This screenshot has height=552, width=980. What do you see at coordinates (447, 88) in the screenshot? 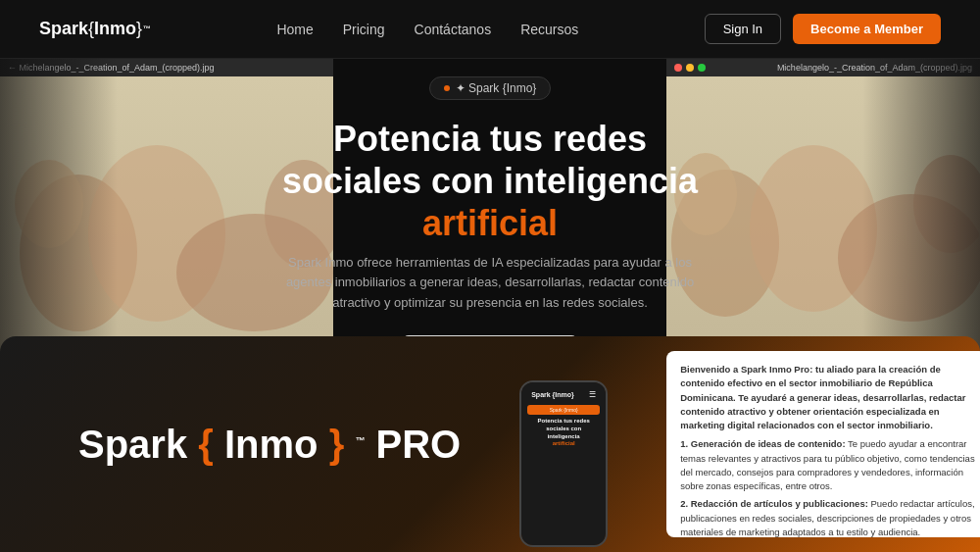
I see `badge-dot` at bounding box center [447, 88].